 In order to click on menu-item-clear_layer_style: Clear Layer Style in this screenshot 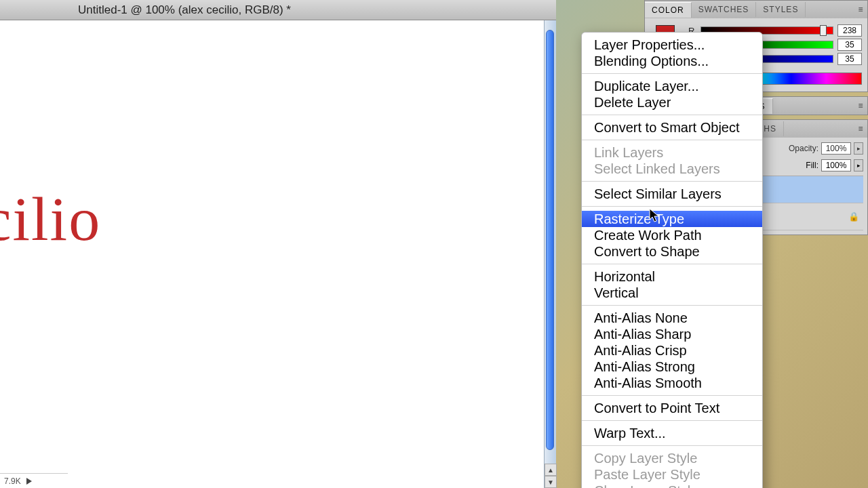, I will do `click(672, 485)`.